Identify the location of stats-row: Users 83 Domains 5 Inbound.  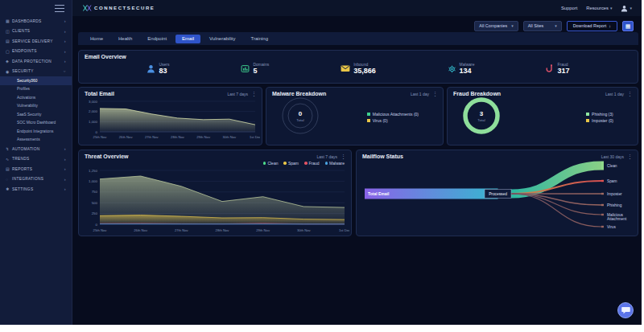
(358, 68).